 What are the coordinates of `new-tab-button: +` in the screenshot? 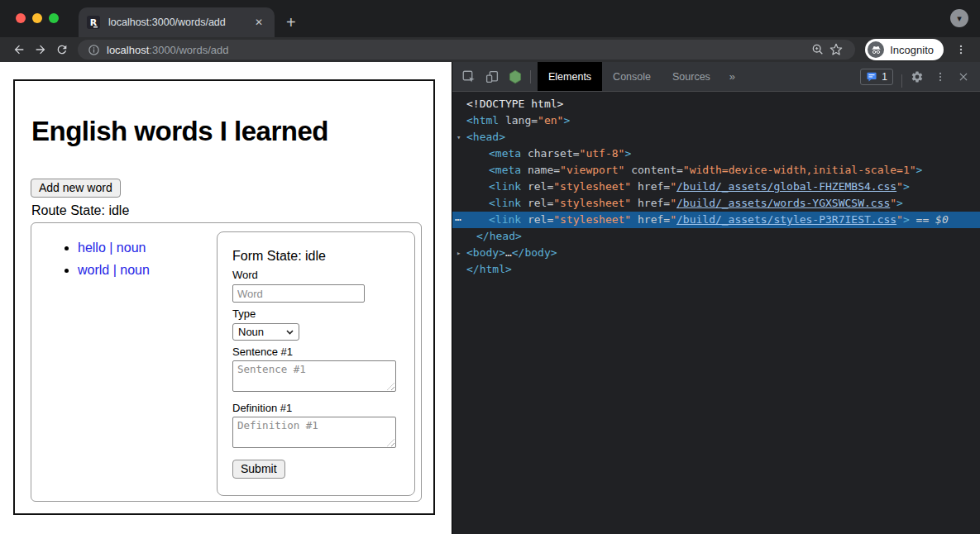 It's located at (291, 22).